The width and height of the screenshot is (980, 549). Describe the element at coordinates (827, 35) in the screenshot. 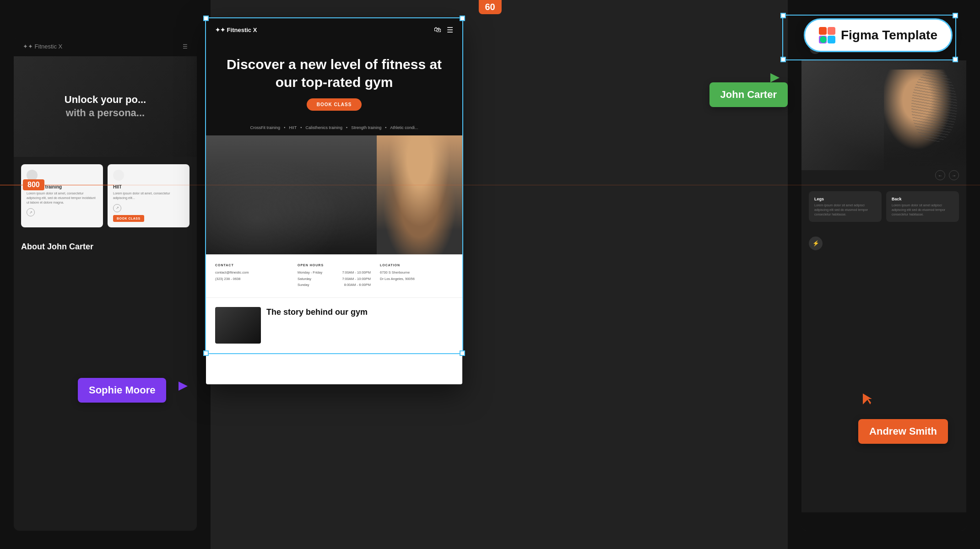

I see `figma-icon` at that location.